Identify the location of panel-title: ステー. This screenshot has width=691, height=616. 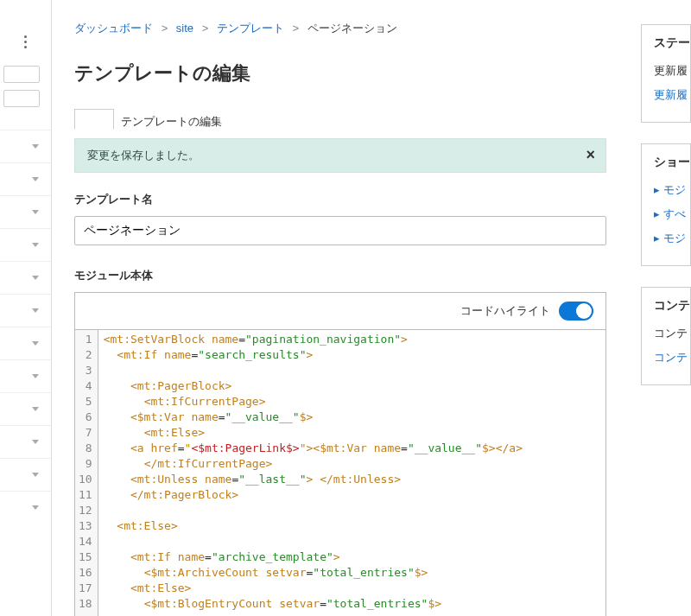
(672, 43).